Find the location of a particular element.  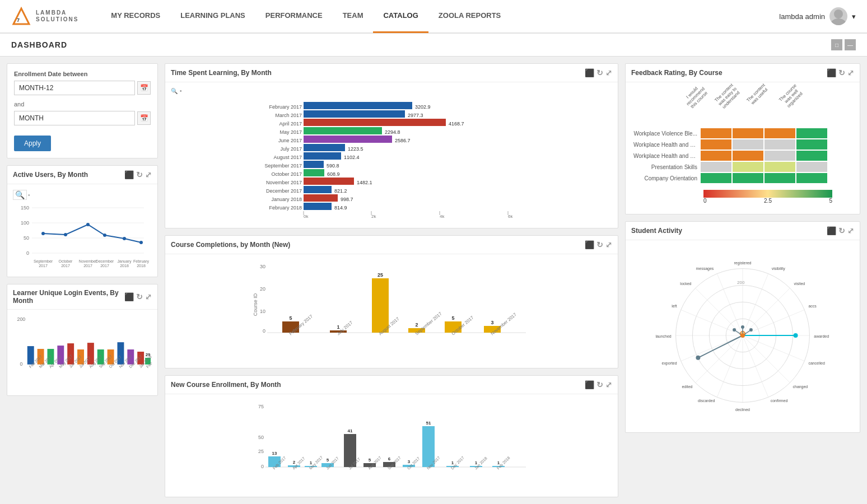

course-completions-body: 30 20 10 0 5 1 25 2 is located at coordinates (391, 311).